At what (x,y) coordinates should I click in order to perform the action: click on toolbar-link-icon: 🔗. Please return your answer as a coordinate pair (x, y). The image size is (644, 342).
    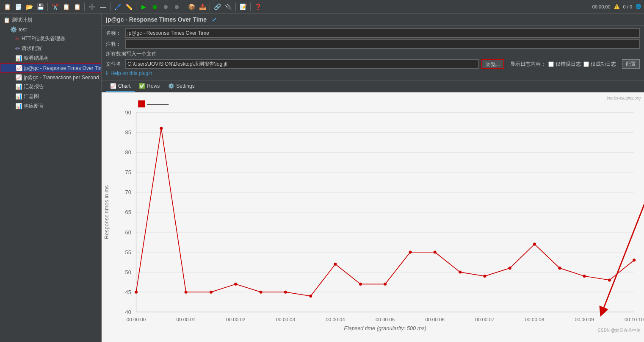
    Looking at the image, I should click on (217, 7).